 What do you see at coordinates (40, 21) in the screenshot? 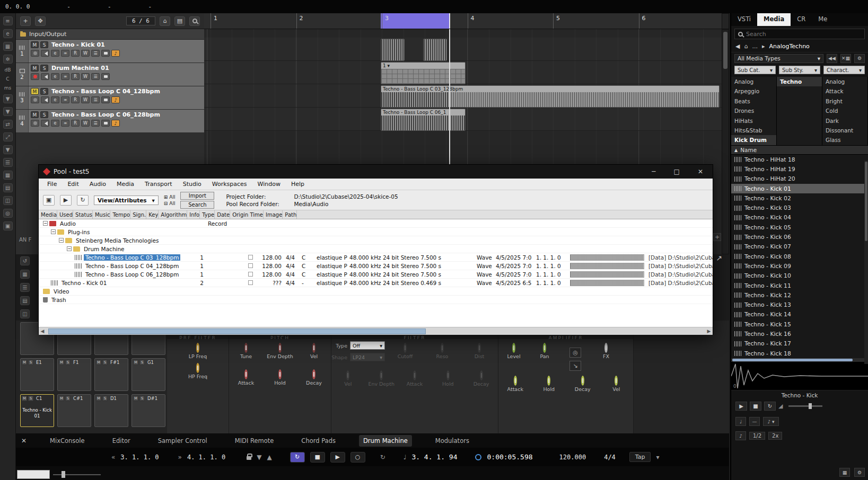
I see `hand-tool-icon: ✥` at bounding box center [40, 21].